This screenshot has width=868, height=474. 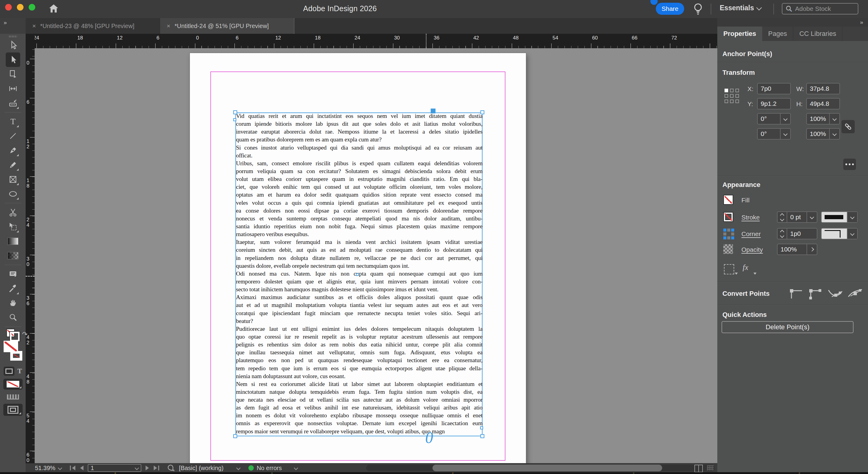 I want to click on stroke-swatch, so click(x=16, y=356).